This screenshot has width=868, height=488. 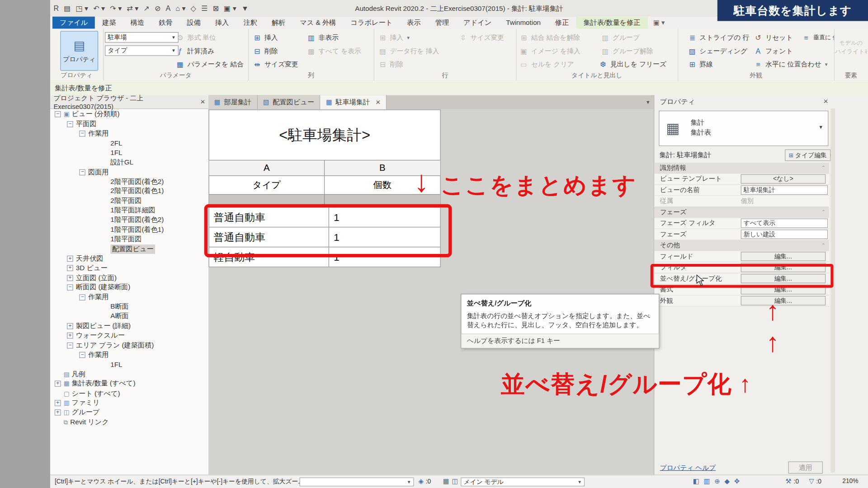 What do you see at coordinates (129, 239) in the screenshot?
I see `tree-item: 1階平面図` at bounding box center [129, 239].